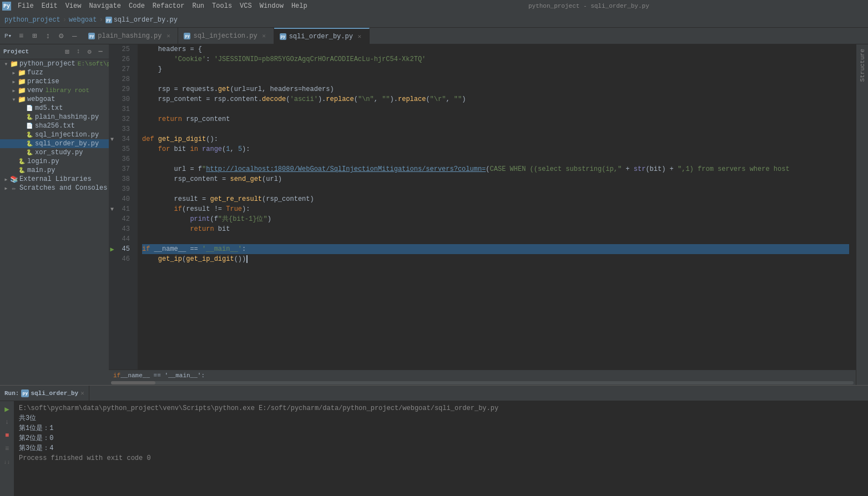 This screenshot has width=868, height=496. What do you see at coordinates (441, 458) in the screenshot?
I see `run-finished-line: Process finished with exit code 0` at bounding box center [441, 458].